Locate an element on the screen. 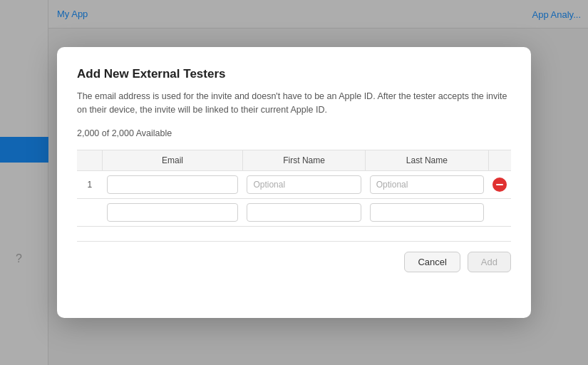 This screenshot has height=365, width=588. email-cell is located at coordinates (172, 184).